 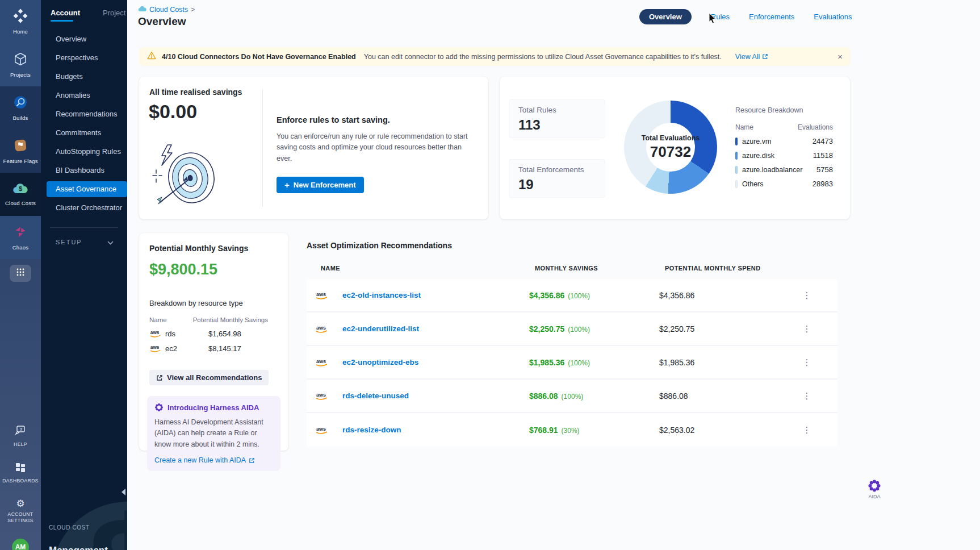 What do you see at coordinates (20, 436) in the screenshot?
I see `help-button: ? HELP` at bounding box center [20, 436].